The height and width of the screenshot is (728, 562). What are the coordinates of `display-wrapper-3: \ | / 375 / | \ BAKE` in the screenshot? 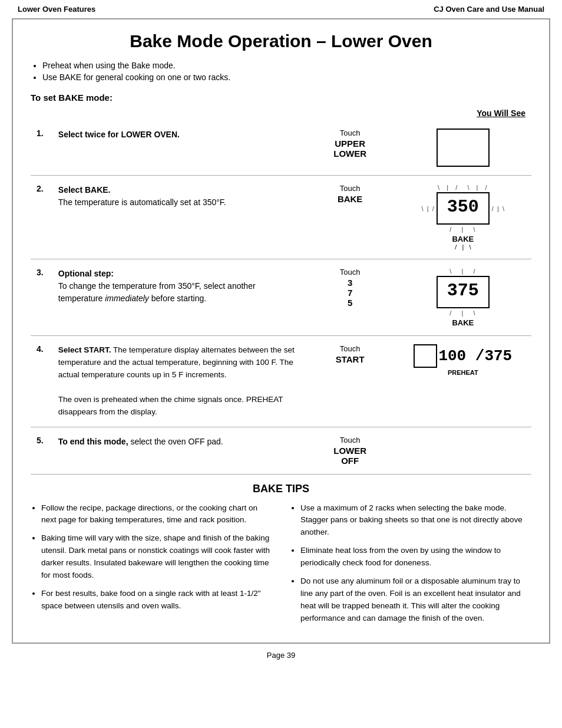 It's located at (463, 297).